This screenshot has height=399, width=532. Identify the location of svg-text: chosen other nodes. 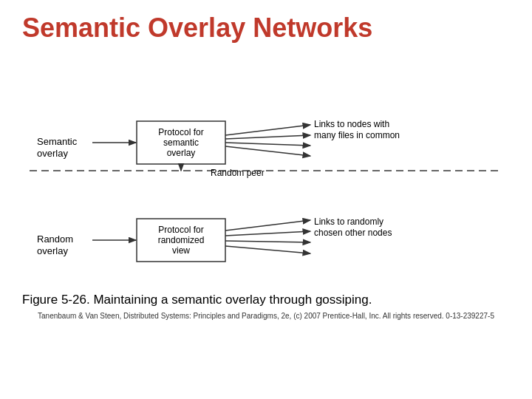
(353, 233).